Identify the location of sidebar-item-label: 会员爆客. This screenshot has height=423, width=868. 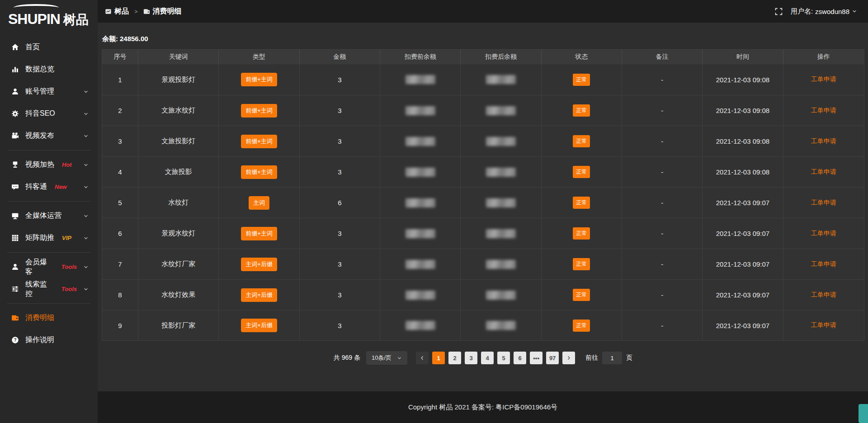
(40, 267).